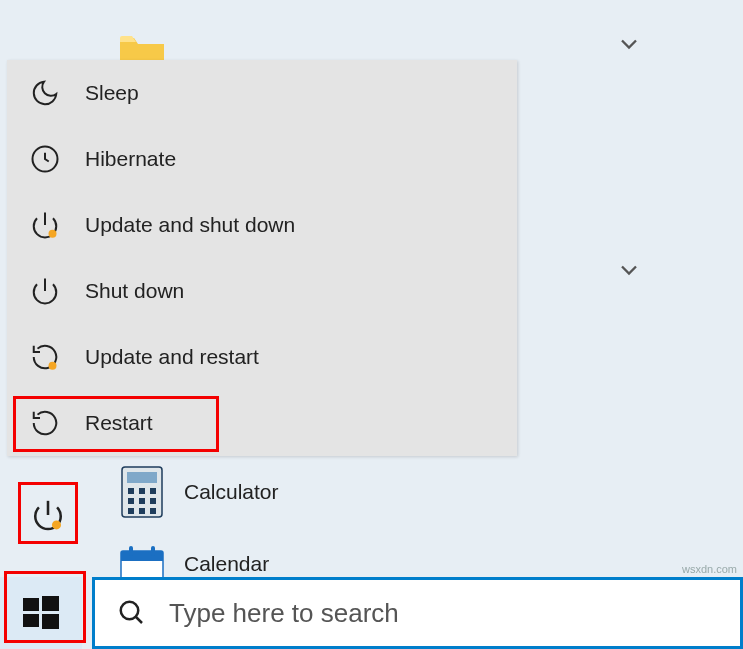 Image resolution: width=743 pixels, height=649 pixels. Describe the element at coordinates (48, 515) in the screenshot. I see `start-power-button` at that location.